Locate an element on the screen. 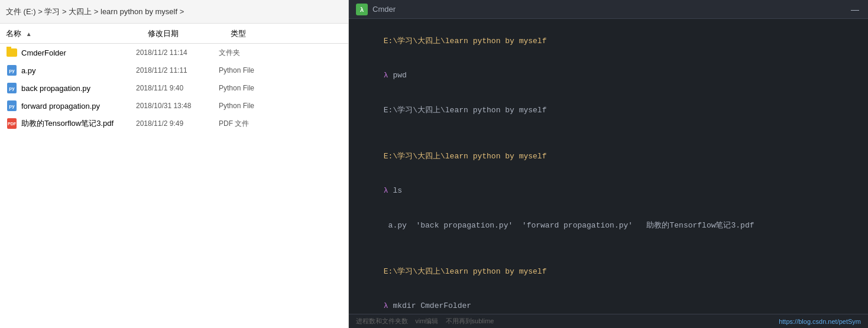 The height and width of the screenshot is (328, 868). breadcrumb: 文件 (E:) > 学习 > 大四上 > learn python by mys… is located at coordinates (174, 12).